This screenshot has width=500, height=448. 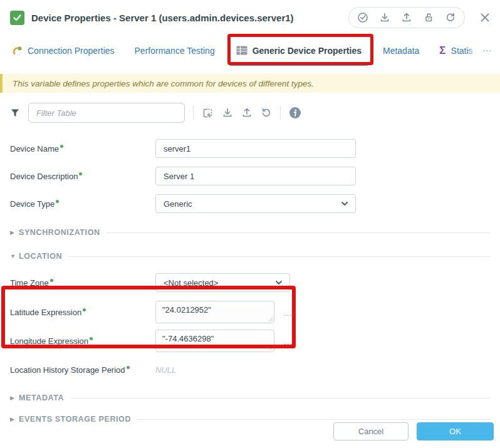 I want to click on tab-overflow-icon: ⋯, so click(x=487, y=51).